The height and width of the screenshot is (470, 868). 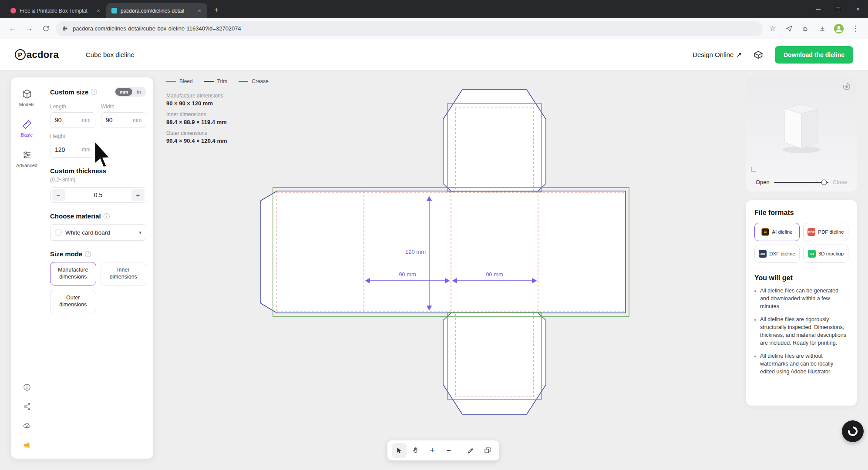 I want to click on thickness-decrease-button: −, so click(x=58, y=195).